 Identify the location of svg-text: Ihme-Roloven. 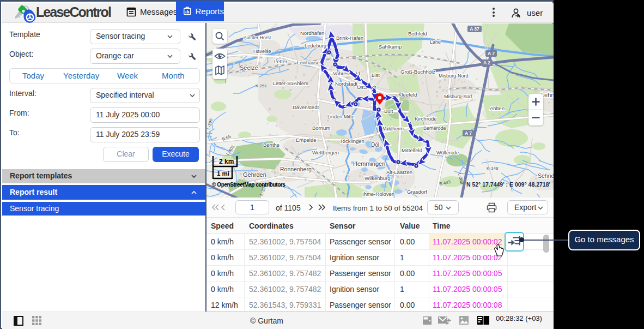
(378, 194).